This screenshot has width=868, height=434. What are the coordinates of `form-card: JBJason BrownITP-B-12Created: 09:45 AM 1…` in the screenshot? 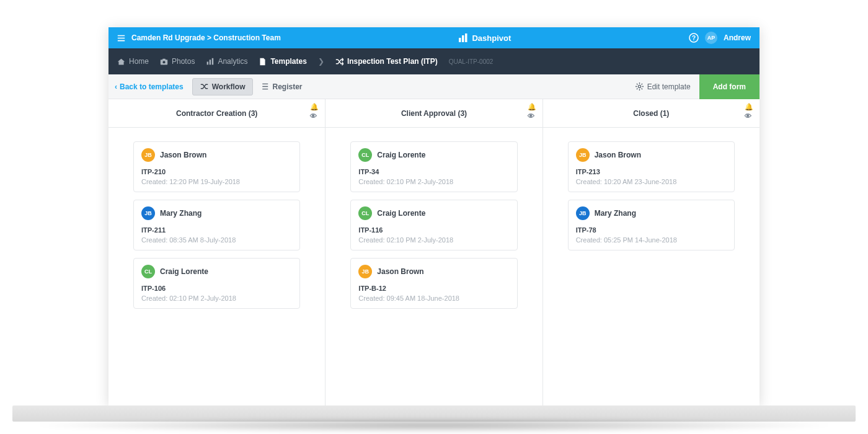 It's located at (434, 283).